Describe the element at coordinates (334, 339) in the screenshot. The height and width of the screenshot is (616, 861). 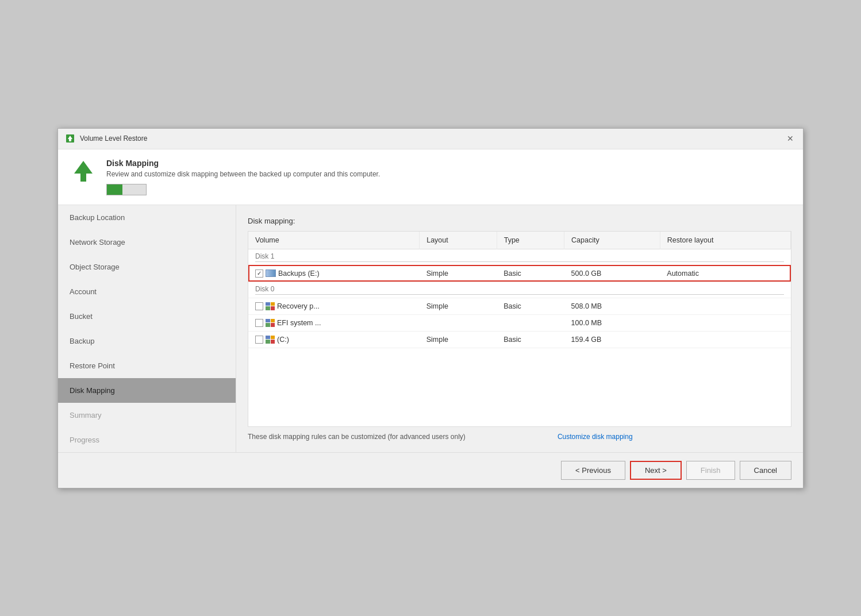
I see `c-volume-cell: (C:)` at that location.